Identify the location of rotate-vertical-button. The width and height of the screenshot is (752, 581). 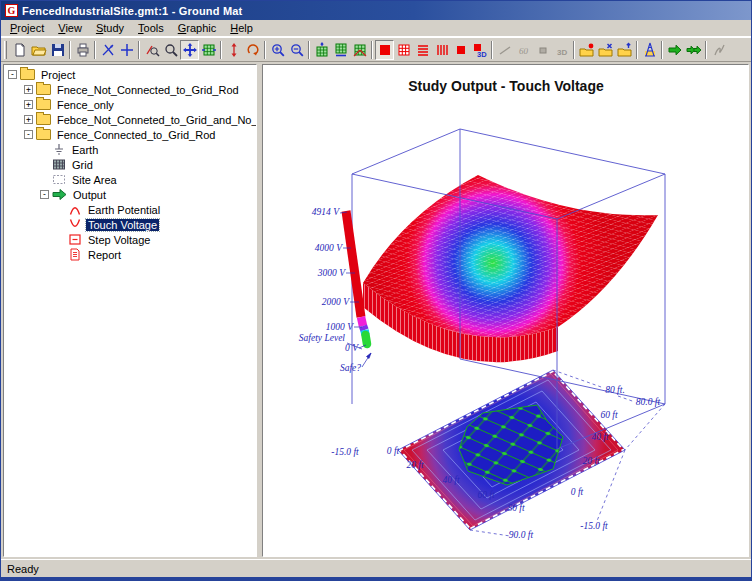
(234, 50).